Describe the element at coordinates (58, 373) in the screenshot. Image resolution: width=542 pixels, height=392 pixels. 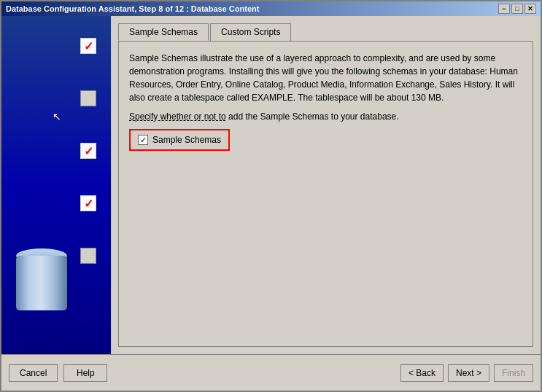
I see `bottom-left-buttons: Cancel Help` at that location.